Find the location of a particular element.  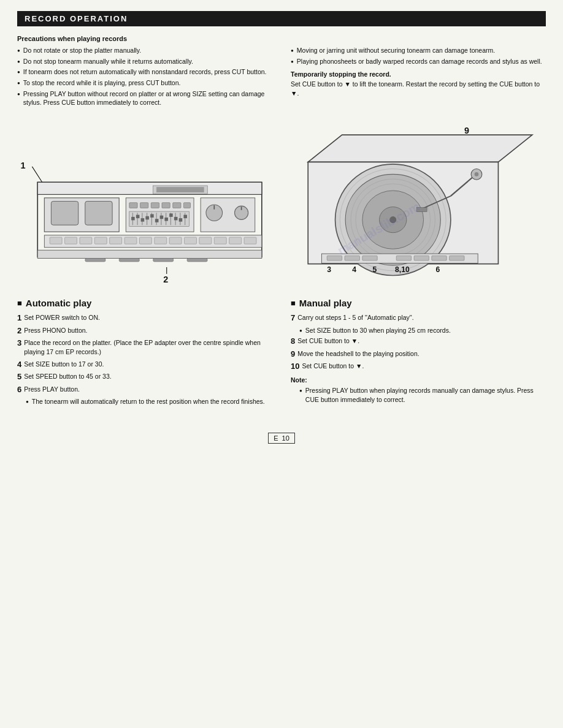

page-footer: E 10 is located at coordinates (282, 438).